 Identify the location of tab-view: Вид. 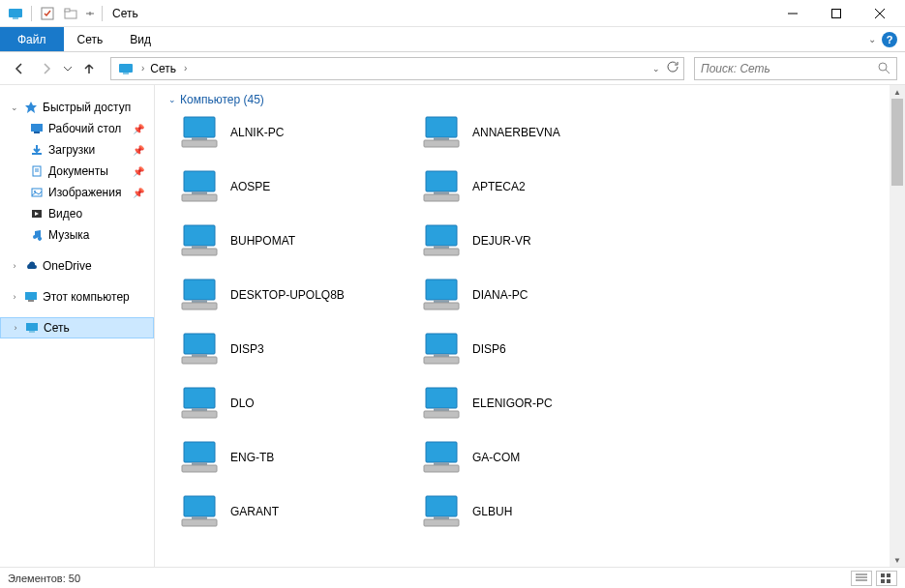
(140, 39).